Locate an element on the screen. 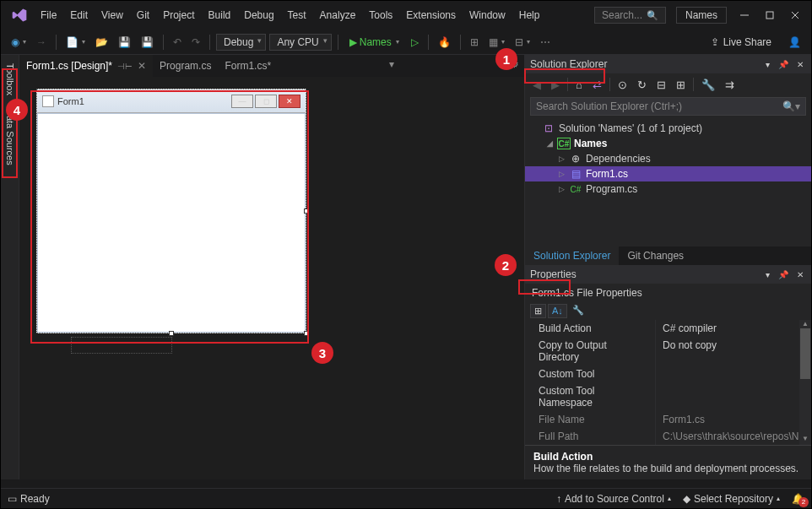 The image size is (812, 509). menu-project: Project is located at coordinates (179, 15).